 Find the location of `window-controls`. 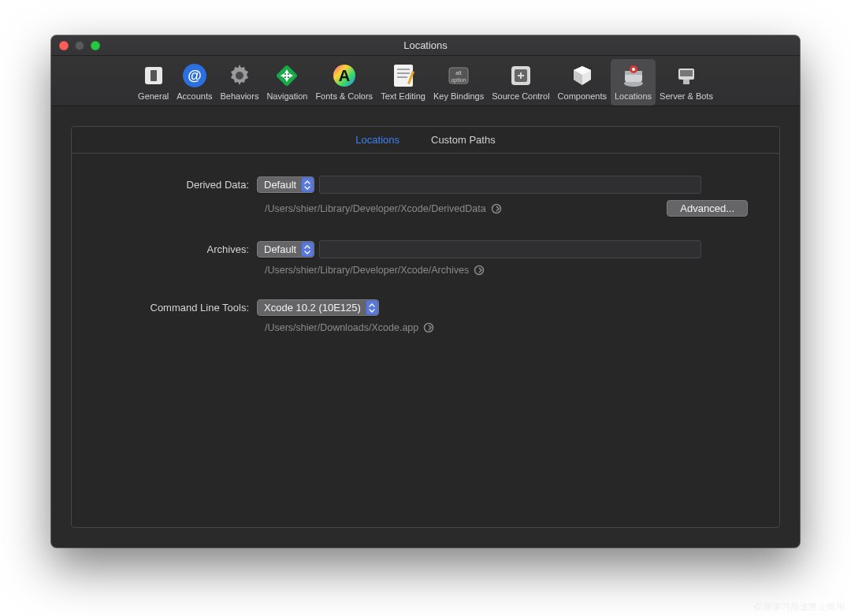

window-controls is located at coordinates (80, 46).